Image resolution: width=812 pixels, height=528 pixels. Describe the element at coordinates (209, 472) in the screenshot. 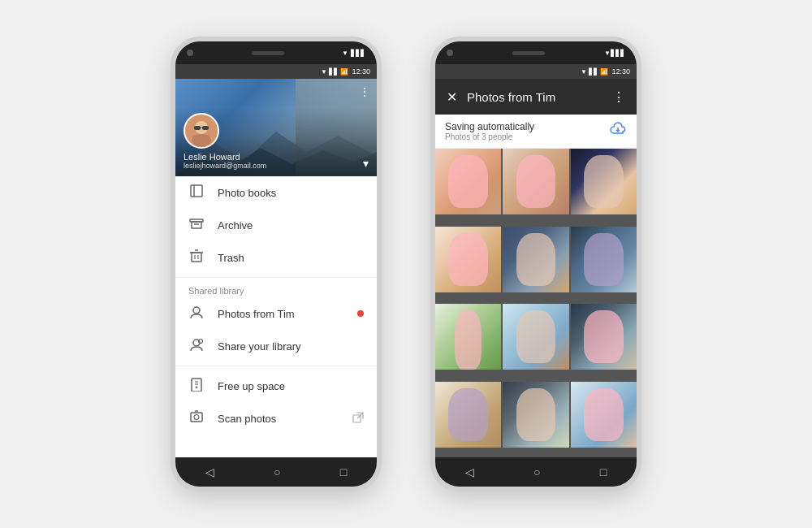

I see `nav-back: ◁` at that location.